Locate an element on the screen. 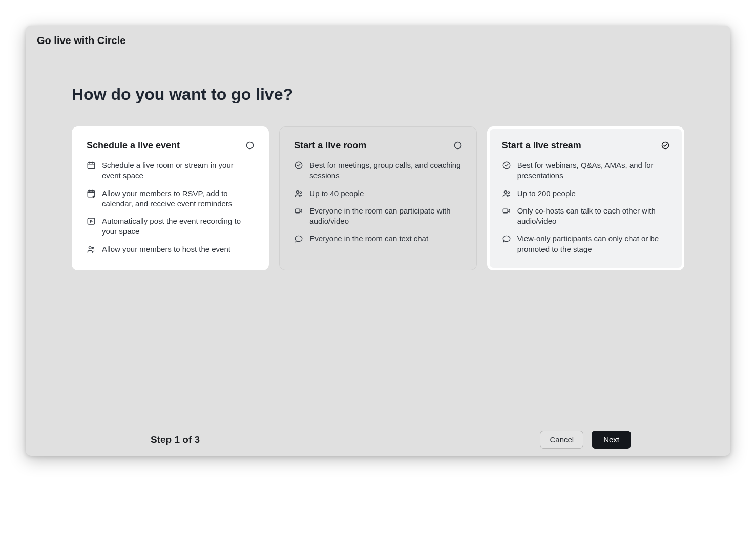 This screenshot has height=553, width=756. feature-text: Up to 200 people is located at coordinates (547, 194).